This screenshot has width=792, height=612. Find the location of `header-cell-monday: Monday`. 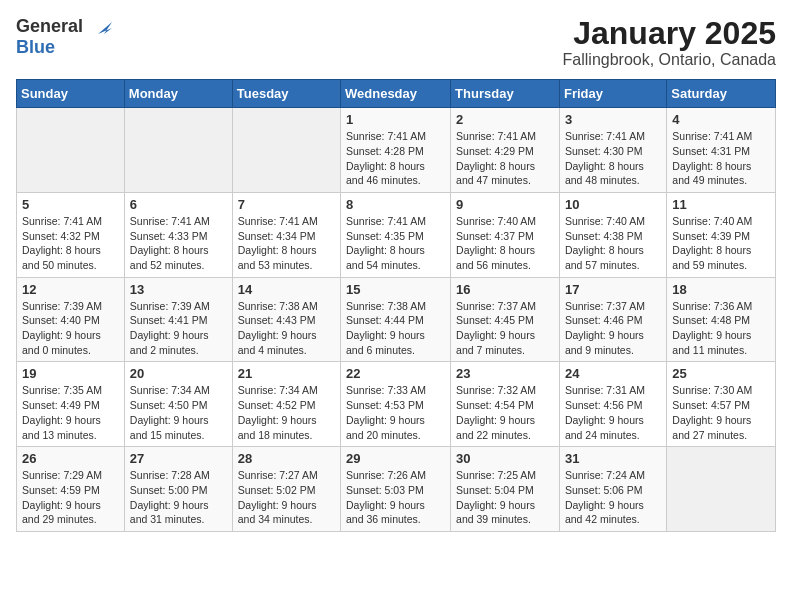

header-cell-monday: Monday is located at coordinates (178, 94).